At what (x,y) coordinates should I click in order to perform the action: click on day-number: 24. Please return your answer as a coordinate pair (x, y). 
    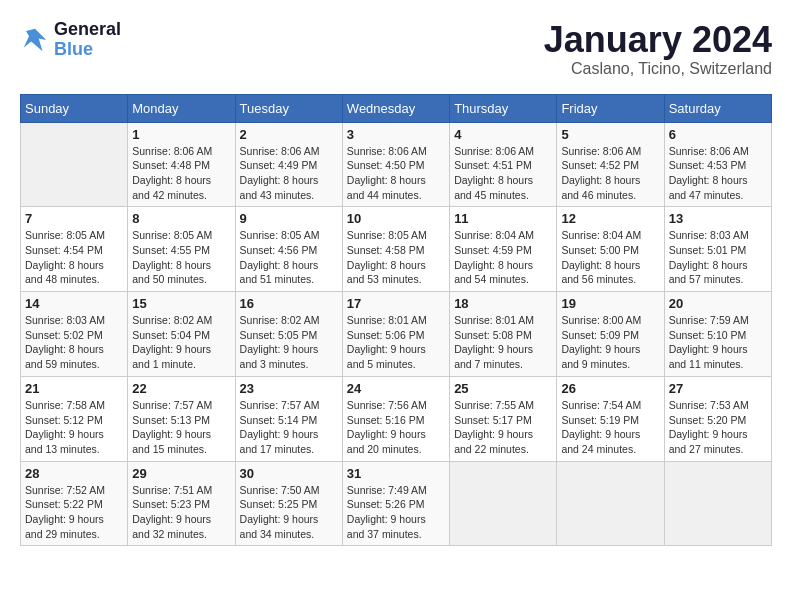
    Looking at the image, I should click on (396, 388).